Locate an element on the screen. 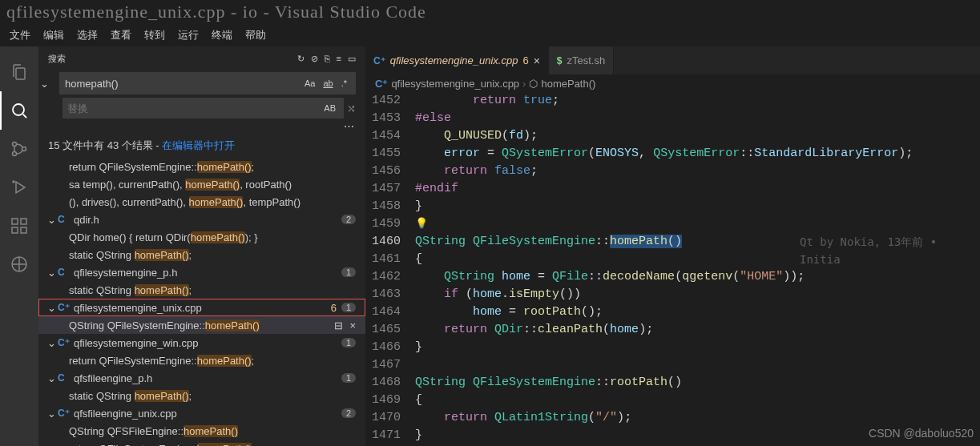 This screenshot has width=980, height=446. menu-item: 终端 is located at coordinates (222, 35).